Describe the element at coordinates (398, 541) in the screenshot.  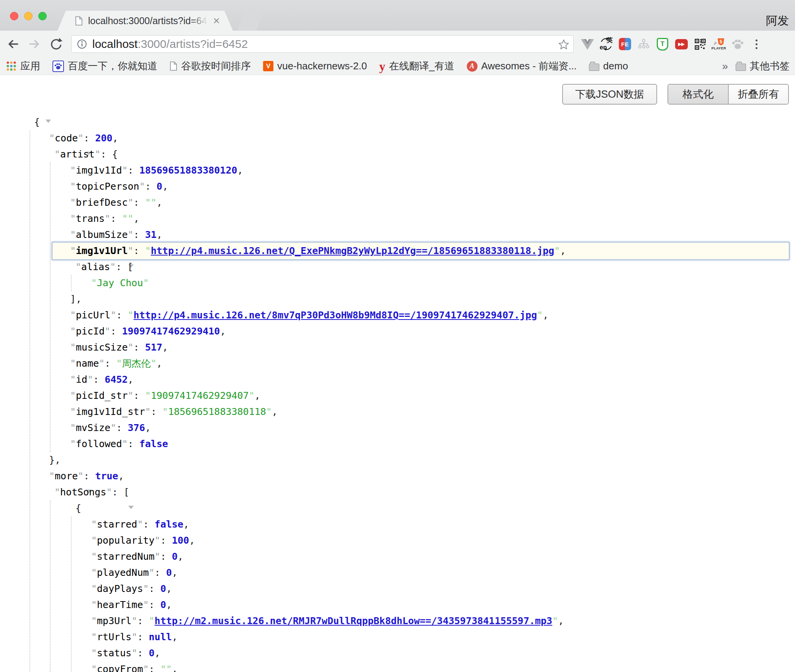
I see `json-line: "popularity": 100,` at that location.